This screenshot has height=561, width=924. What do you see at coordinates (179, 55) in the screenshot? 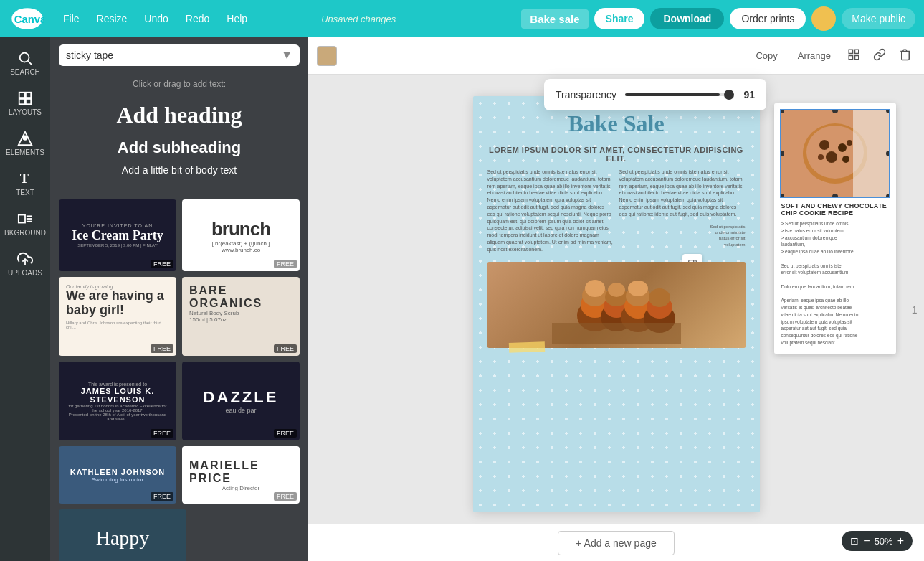
I see `search-bar-area: ▼` at bounding box center [179, 55].